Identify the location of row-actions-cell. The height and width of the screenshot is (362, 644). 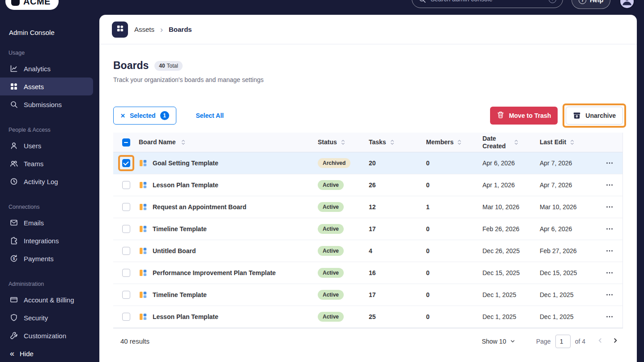
(610, 207).